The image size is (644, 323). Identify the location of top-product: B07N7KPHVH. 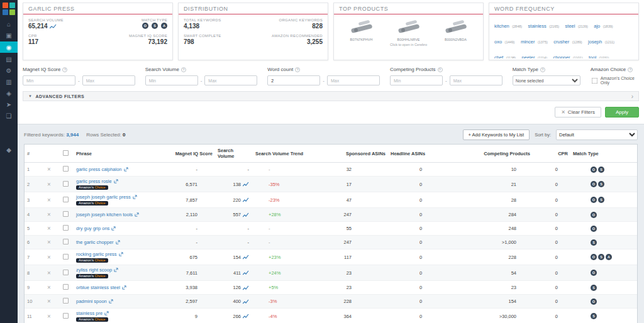
(362, 30).